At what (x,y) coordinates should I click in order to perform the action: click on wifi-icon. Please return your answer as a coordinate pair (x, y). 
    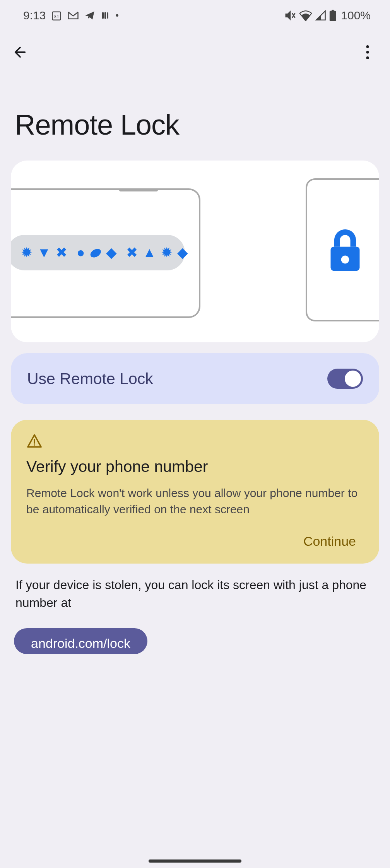
    Looking at the image, I should click on (306, 15).